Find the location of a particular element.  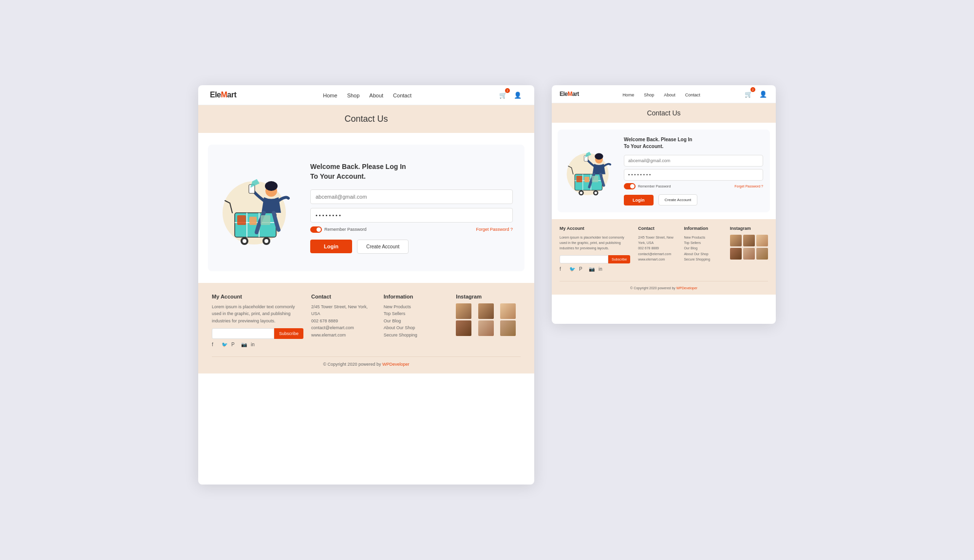

footer-right: My Account Lorem ipsum is placeholder te… is located at coordinates (664, 257).